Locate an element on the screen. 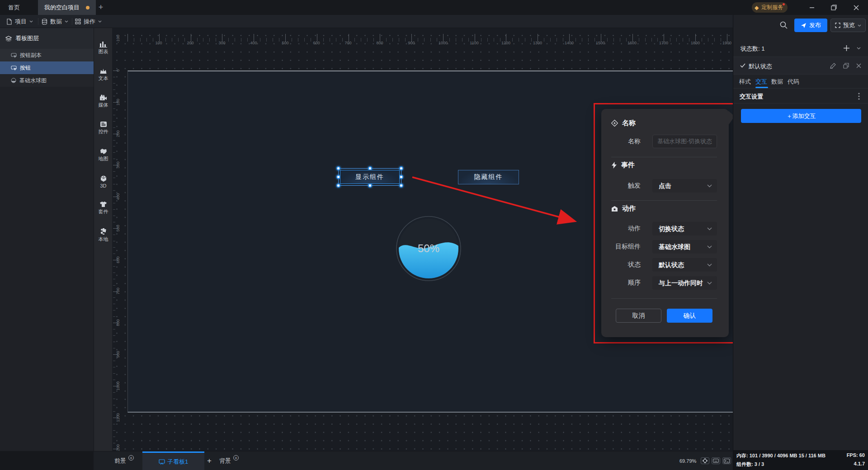  copy-icon is located at coordinates (846, 66).